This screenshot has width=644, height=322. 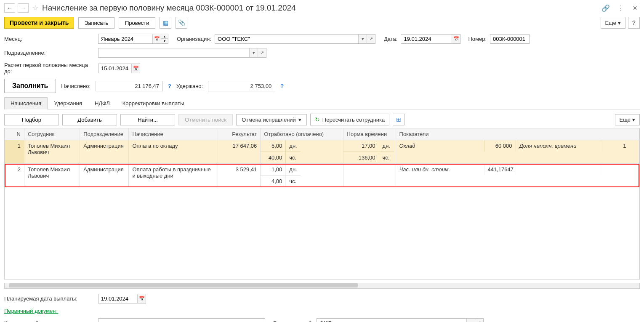 What do you see at coordinates (611, 23) in the screenshot?
I see `more-label: Еще` at bounding box center [611, 23].